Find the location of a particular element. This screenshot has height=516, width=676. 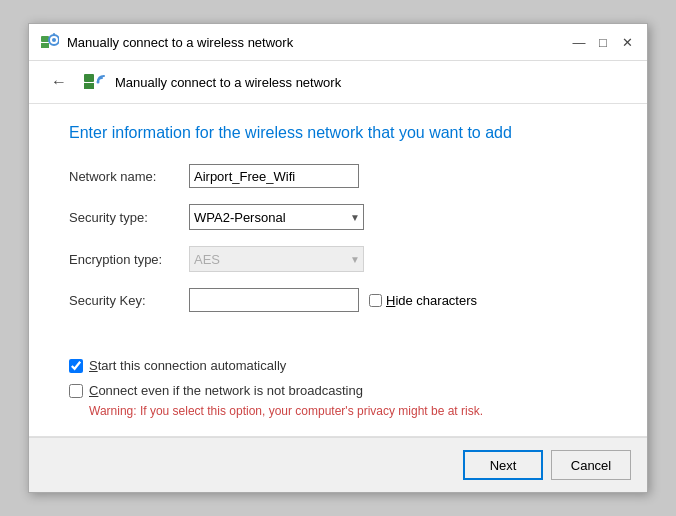

security-type-label: Security type: is located at coordinates (129, 218).